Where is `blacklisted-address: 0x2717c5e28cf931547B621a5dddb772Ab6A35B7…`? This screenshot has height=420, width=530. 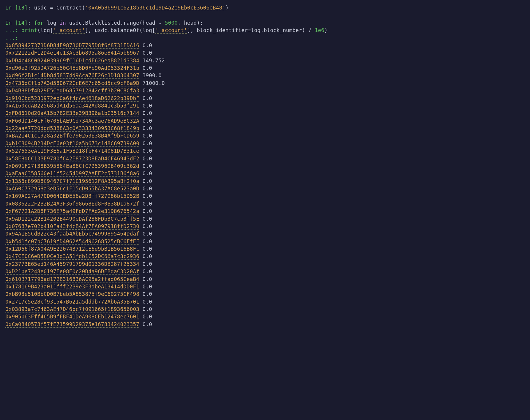
blacklisted-address: 0x2717c5e28cf931547B621a5dddb772Ab6A35B7… is located at coordinates (72, 302).